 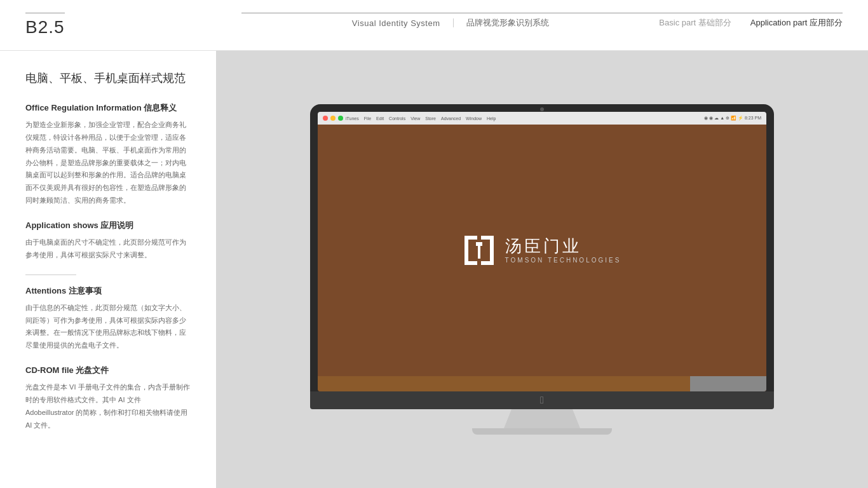 What do you see at coordinates (450, 20) in the screenshot?
I see `header-center: Visual Identity System 品牌视觉形象识别系统` at bounding box center [450, 20].